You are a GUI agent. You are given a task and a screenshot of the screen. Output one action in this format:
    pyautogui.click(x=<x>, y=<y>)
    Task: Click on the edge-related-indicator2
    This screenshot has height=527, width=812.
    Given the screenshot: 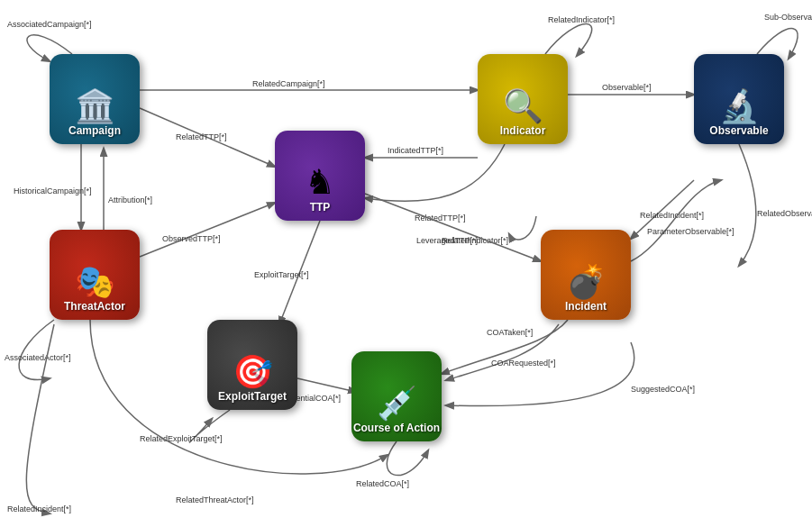 What is the action you would take?
    pyautogui.click(x=523, y=228)
    